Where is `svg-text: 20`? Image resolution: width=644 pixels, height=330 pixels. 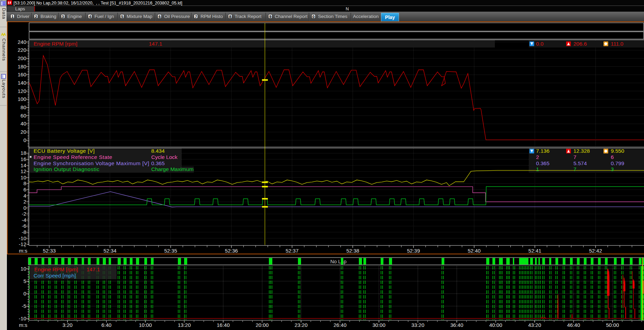 svg-text: 20 is located at coordinates (24, 132).